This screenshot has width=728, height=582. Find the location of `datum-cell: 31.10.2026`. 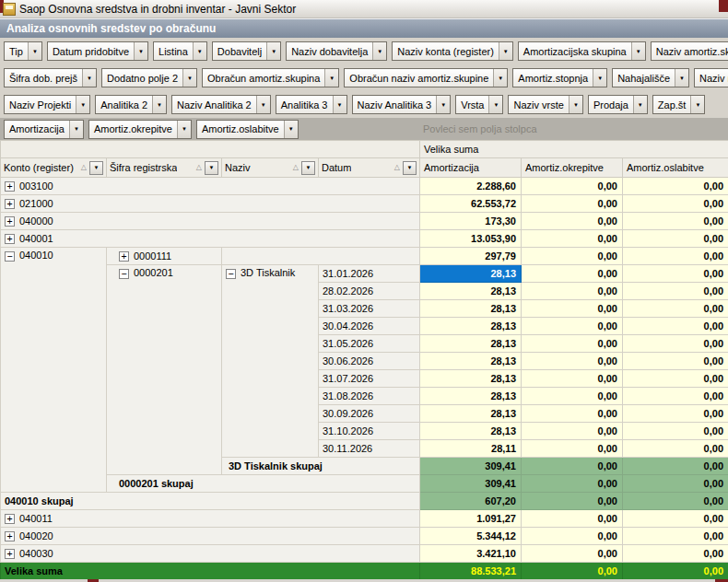

datum-cell: 31.10.2026 is located at coordinates (370, 431).